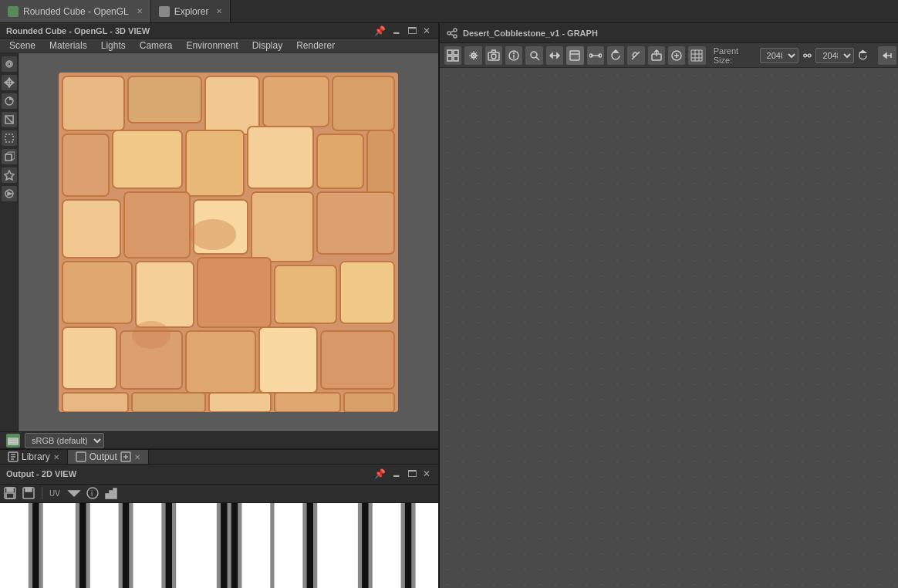 This screenshot has width=898, height=588. I want to click on tab-close-rounded-cube: ✕, so click(140, 11).